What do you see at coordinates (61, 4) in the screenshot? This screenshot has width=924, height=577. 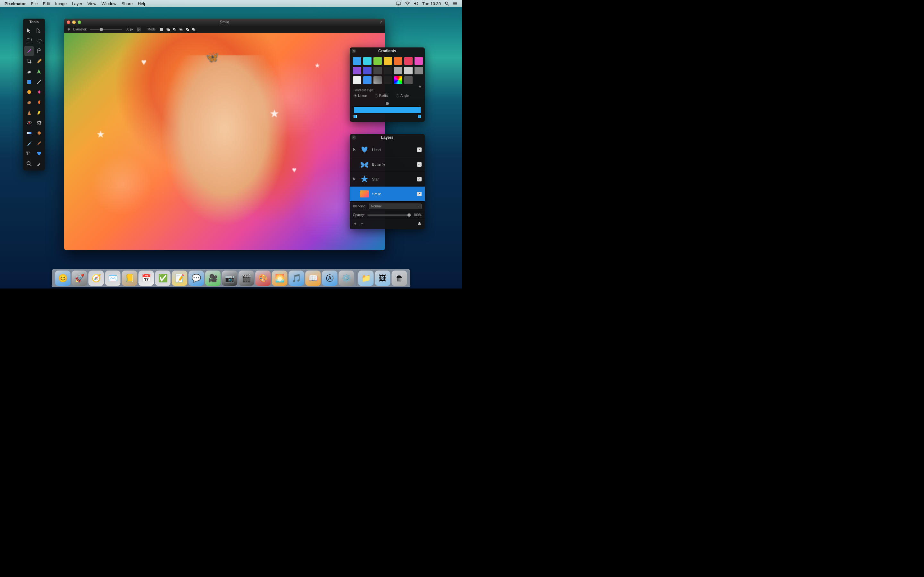 I see `menu-image: Image` at bounding box center [61, 4].